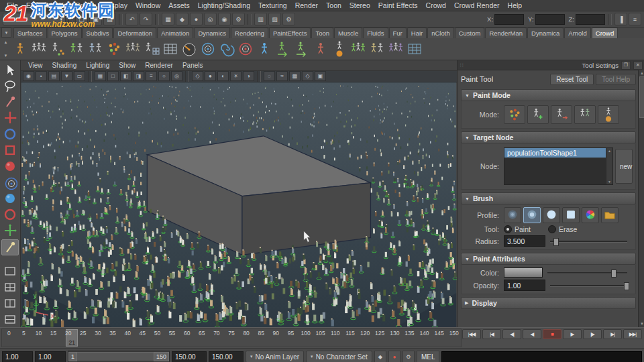 The height and width of the screenshot is (362, 644). What do you see at coordinates (409, 357) in the screenshot?
I see `anim-prefs-icon: ⚙` at bounding box center [409, 357].